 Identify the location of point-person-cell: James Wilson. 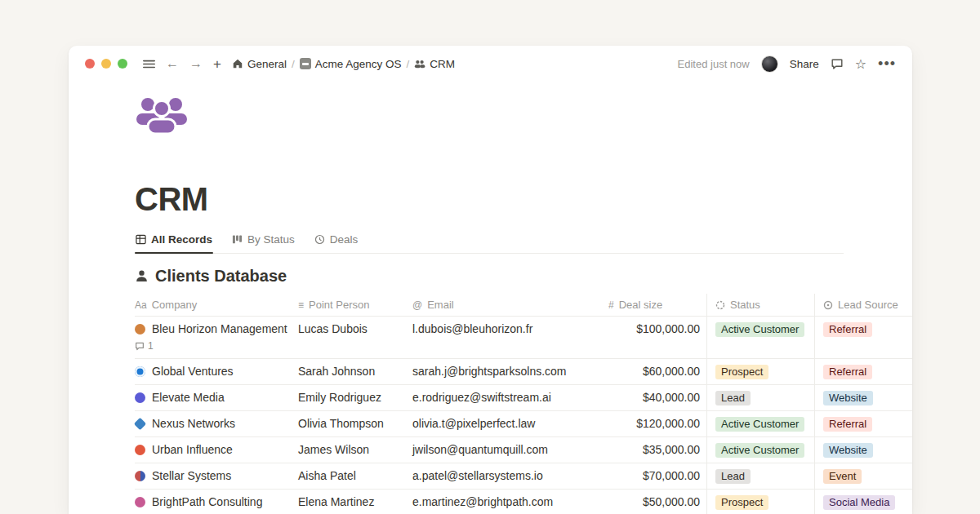
(355, 450).